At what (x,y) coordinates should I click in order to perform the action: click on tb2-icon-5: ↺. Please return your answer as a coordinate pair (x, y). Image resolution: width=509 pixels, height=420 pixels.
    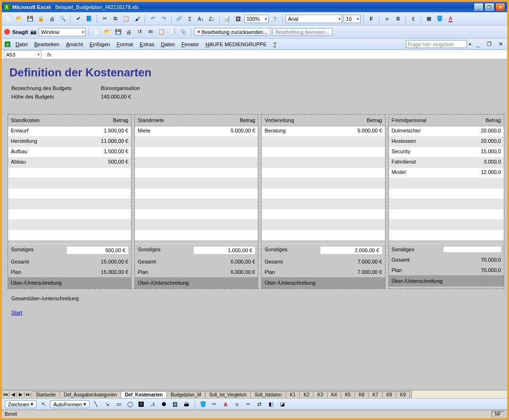
    Looking at the image, I should click on (140, 32).